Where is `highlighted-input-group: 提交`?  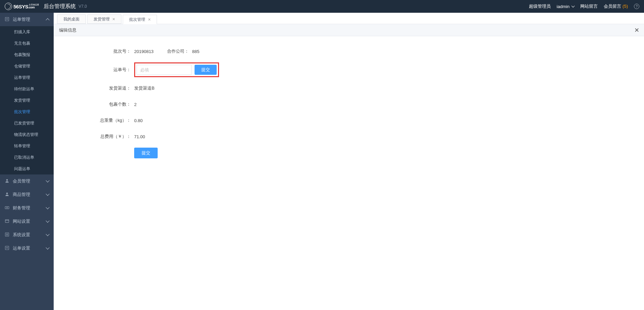 highlighted-input-group: 提交 is located at coordinates (176, 70).